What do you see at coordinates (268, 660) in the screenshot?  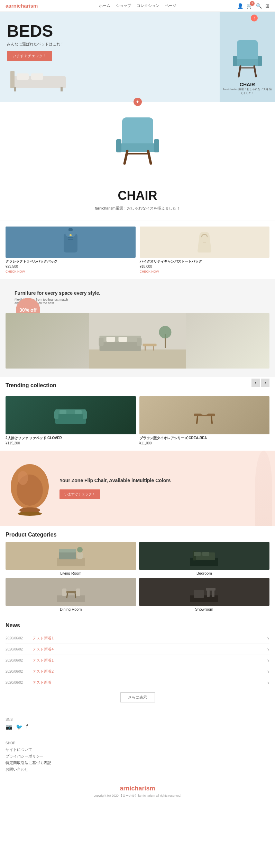 I see `news-arrow-2: ∨` at bounding box center [268, 660].